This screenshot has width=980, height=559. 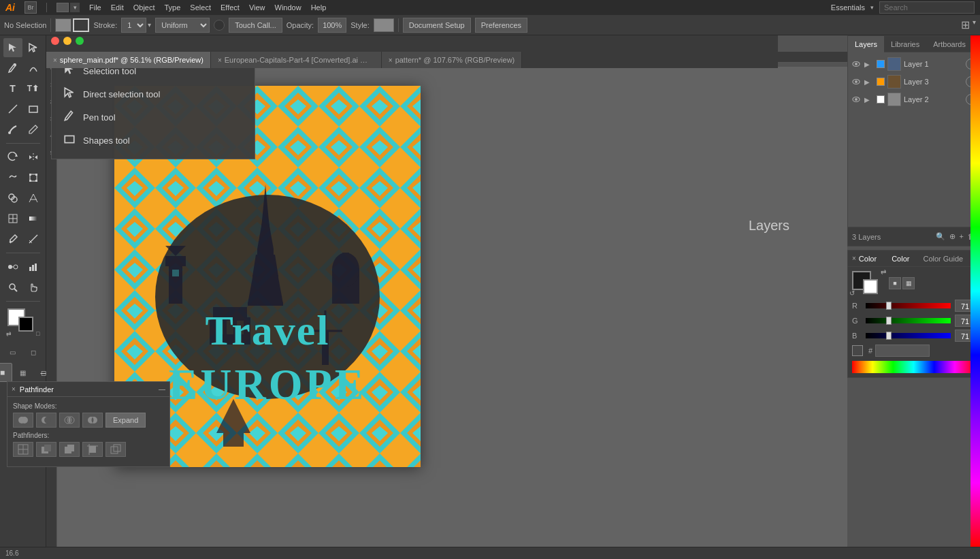 I want to click on tab-color-guide: Color Guide, so click(x=943, y=259).